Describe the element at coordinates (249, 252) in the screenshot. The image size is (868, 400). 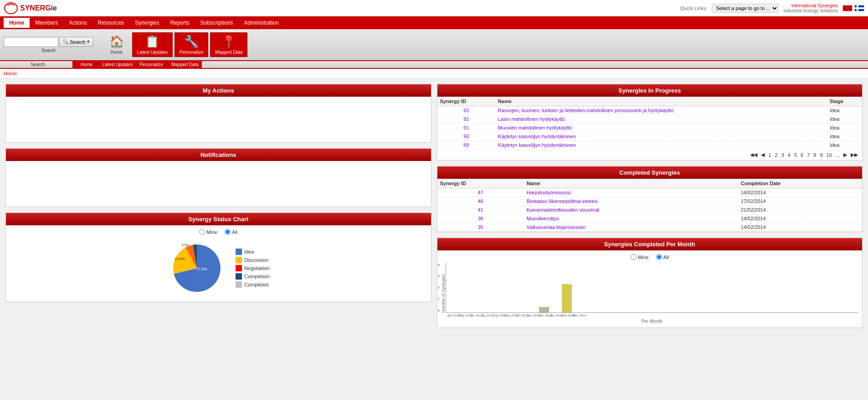
I see `legend-idea-label: Idea` at that location.